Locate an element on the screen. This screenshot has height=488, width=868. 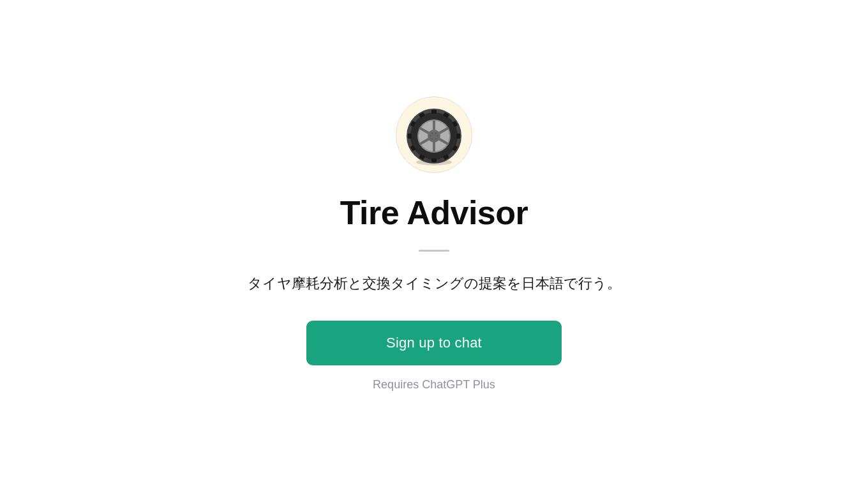
requires-chatgpt-plus-text: Requires ChatGPT Plus is located at coordinates (434, 385).